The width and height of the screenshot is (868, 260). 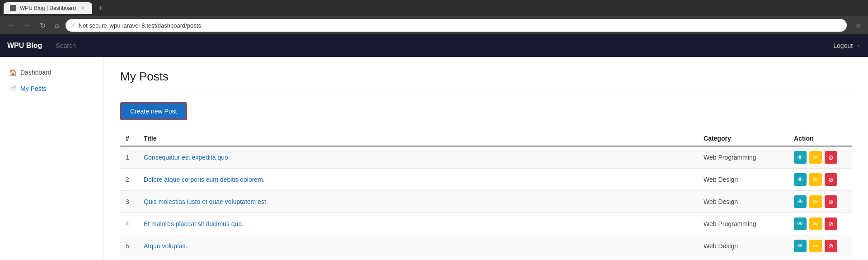 I want to click on cell-num: 5, so click(x=129, y=246).